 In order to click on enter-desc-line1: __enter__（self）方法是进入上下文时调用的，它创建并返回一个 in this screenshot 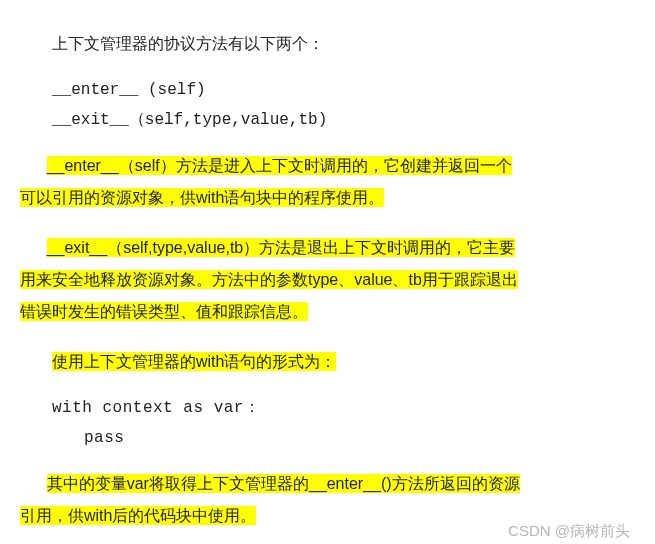, I will do `click(280, 166)`.